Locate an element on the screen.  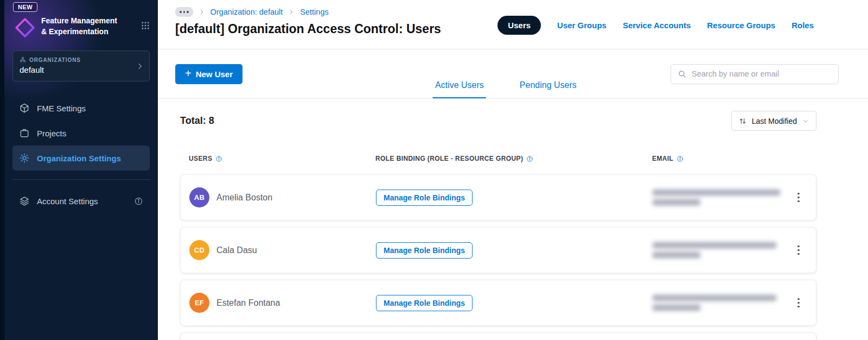
list-top-bar: Total: 8 Last Modified is located at coordinates (498, 121).